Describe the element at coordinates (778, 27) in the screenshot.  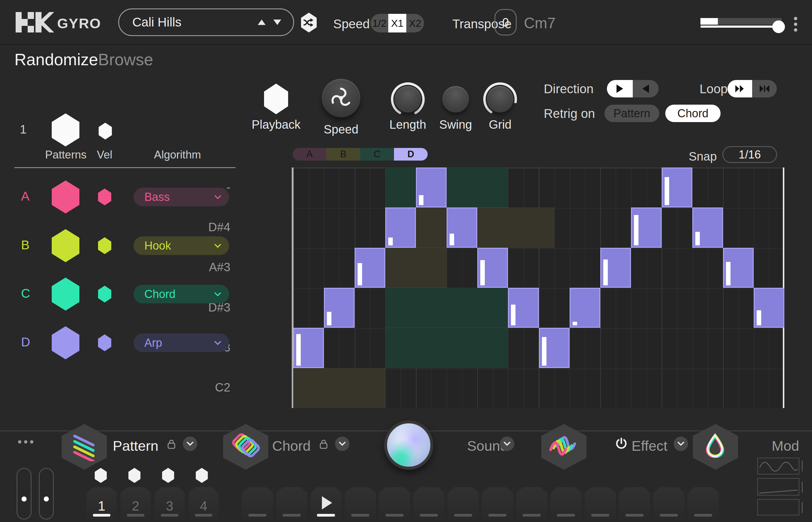
I see `volume-slider-knob` at that location.